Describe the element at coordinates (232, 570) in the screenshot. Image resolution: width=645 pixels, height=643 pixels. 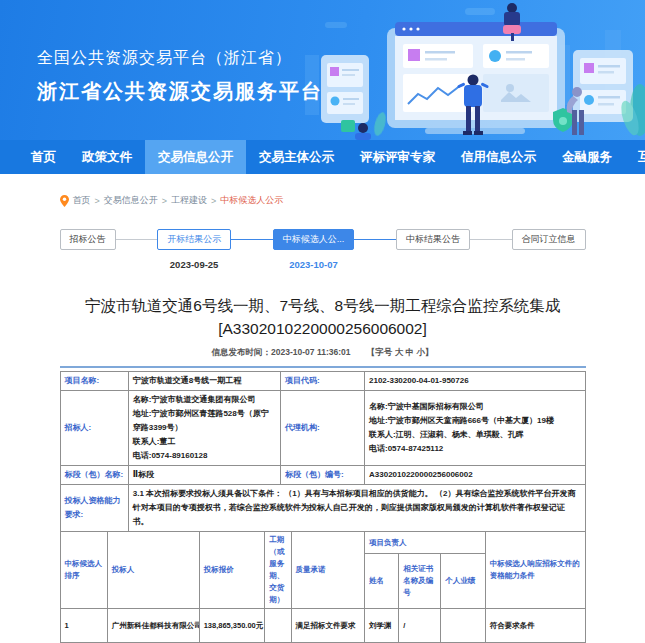
I see `header-price: 投标报价` at that location.